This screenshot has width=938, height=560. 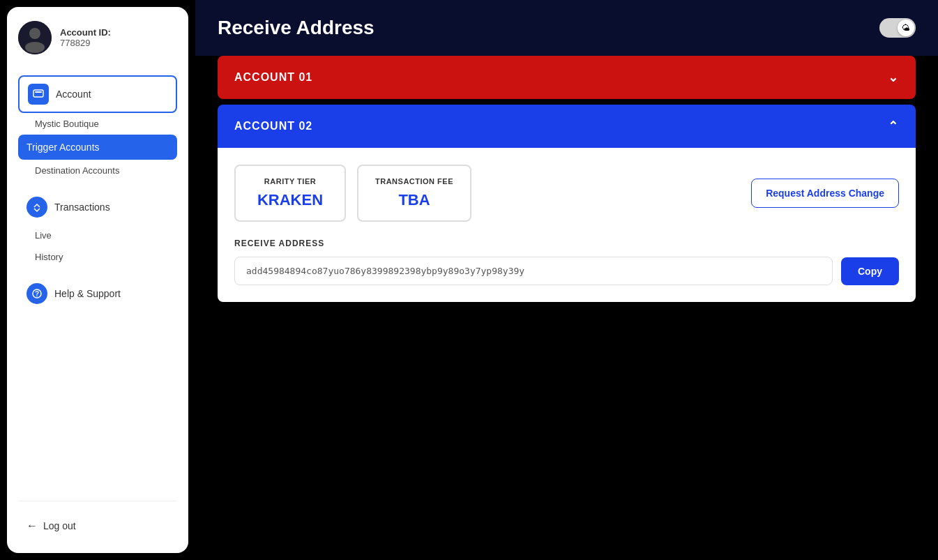 What do you see at coordinates (566, 193) in the screenshot?
I see `account-info-row: RARITY TIER KRAKEN TRANSACTION FEE TBA R…` at bounding box center [566, 193].